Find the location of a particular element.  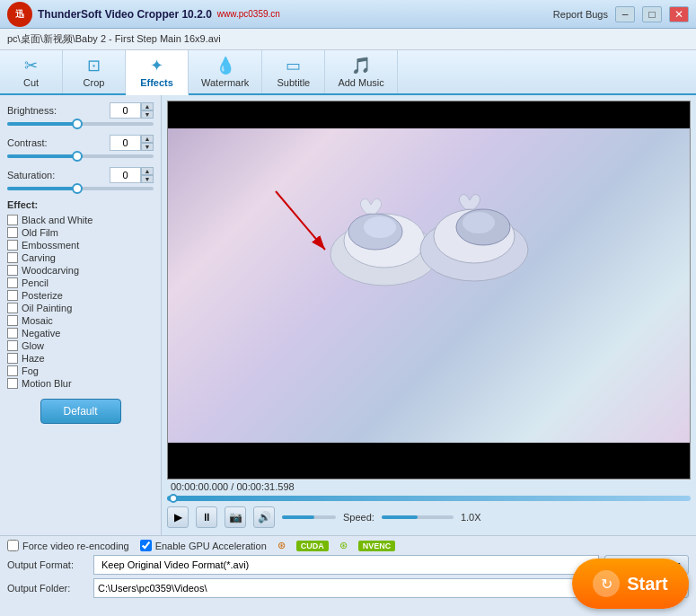

output-format-select: Keep Original Video Format(*.avi) is located at coordinates (347, 565).